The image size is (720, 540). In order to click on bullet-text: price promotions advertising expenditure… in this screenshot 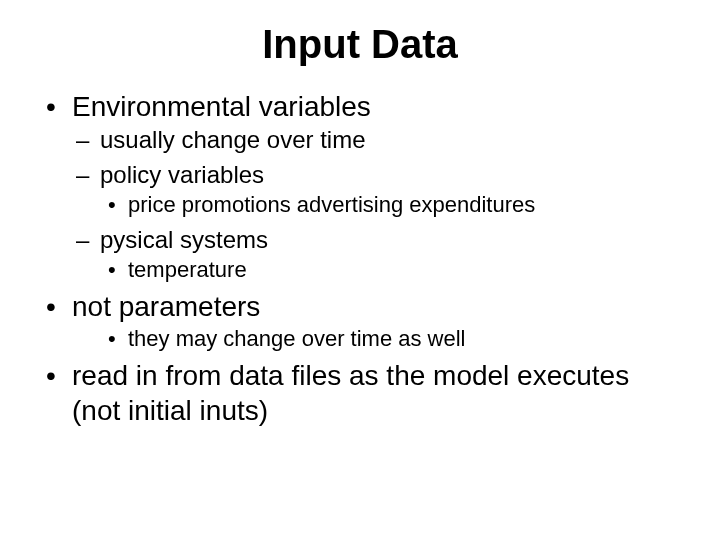, I will do `click(332, 204)`.